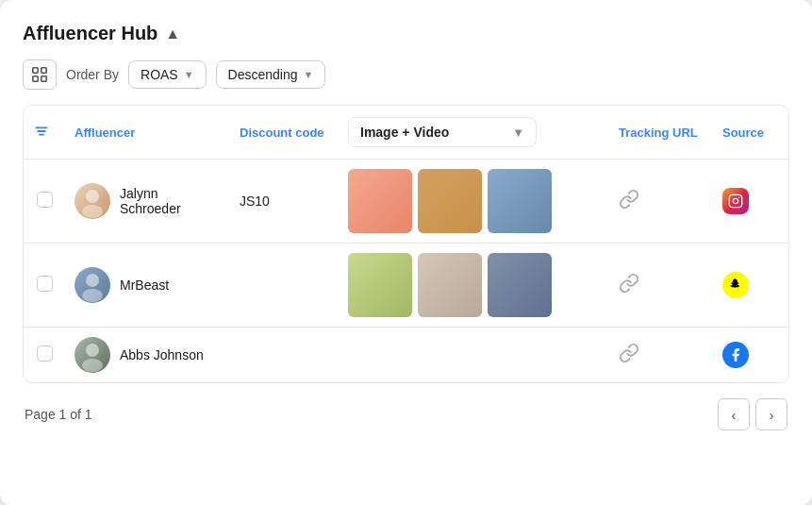 The width and height of the screenshot is (812, 505). What do you see at coordinates (442, 132) in the screenshot?
I see `media-type-dropdown: Image + Video ▼` at bounding box center [442, 132].